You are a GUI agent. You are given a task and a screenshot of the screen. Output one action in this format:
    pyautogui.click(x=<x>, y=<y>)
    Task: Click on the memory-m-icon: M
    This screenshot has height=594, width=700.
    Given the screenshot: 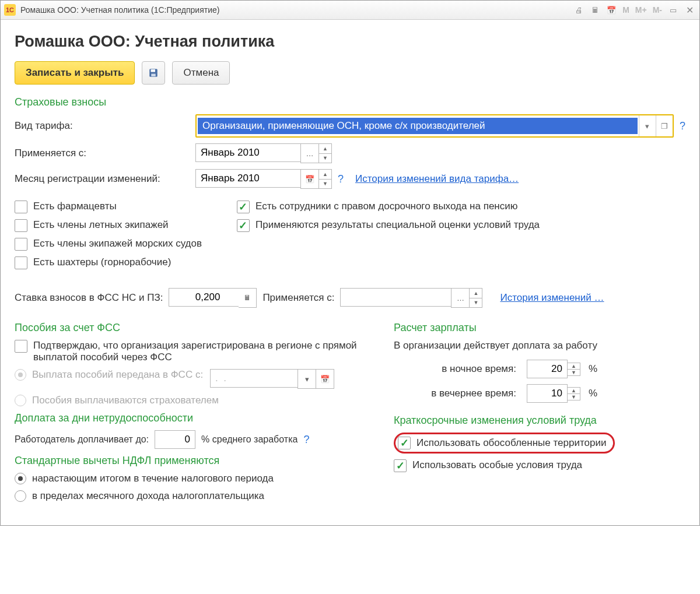 What is the action you would take?
    pyautogui.click(x=626, y=10)
    